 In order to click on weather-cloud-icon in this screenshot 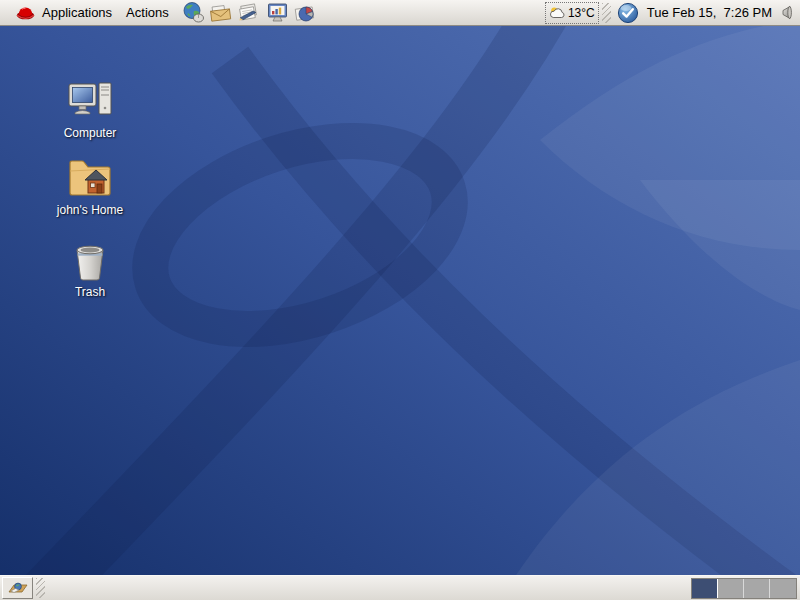, I will do `click(558, 13)`.